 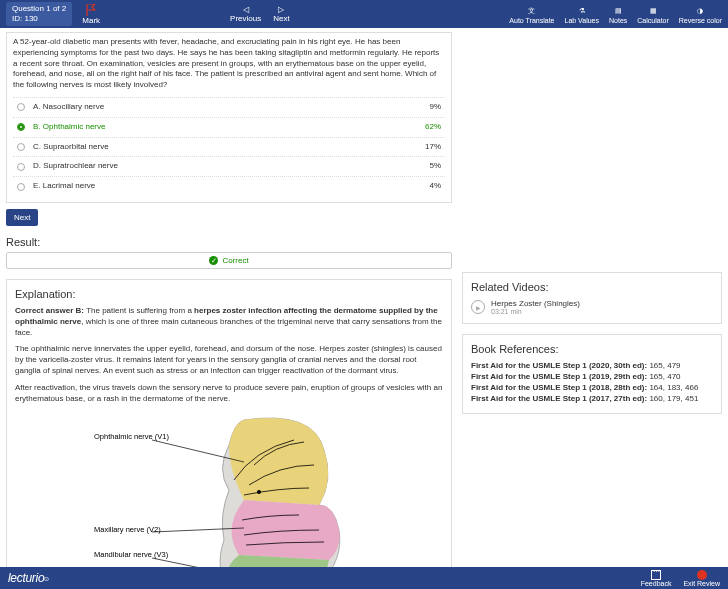 What do you see at coordinates (260, 14) in the screenshot?
I see `nav-controls: ◁ Previous ▷ Next` at bounding box center [260, 14].